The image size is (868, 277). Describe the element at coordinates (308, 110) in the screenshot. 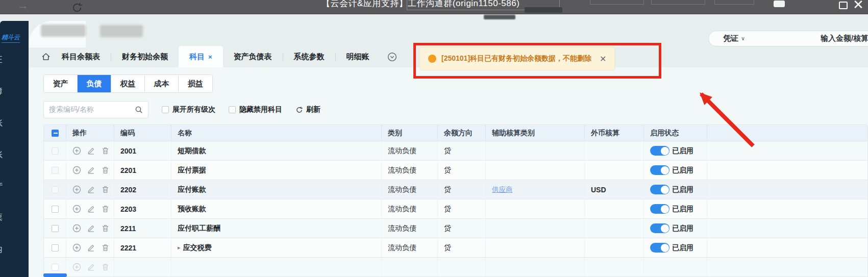

I see `refresh-button: 刷新` at that location.